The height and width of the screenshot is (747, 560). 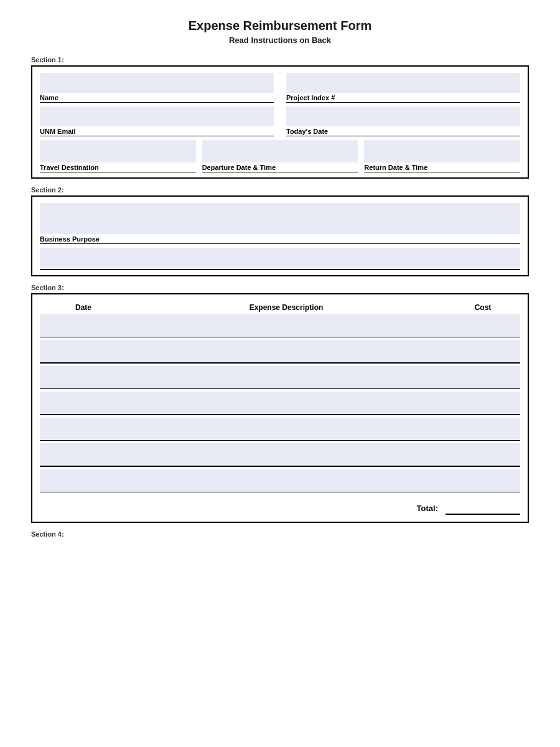 I want to click on name-field-group: Name, so click(x=157, y=88).